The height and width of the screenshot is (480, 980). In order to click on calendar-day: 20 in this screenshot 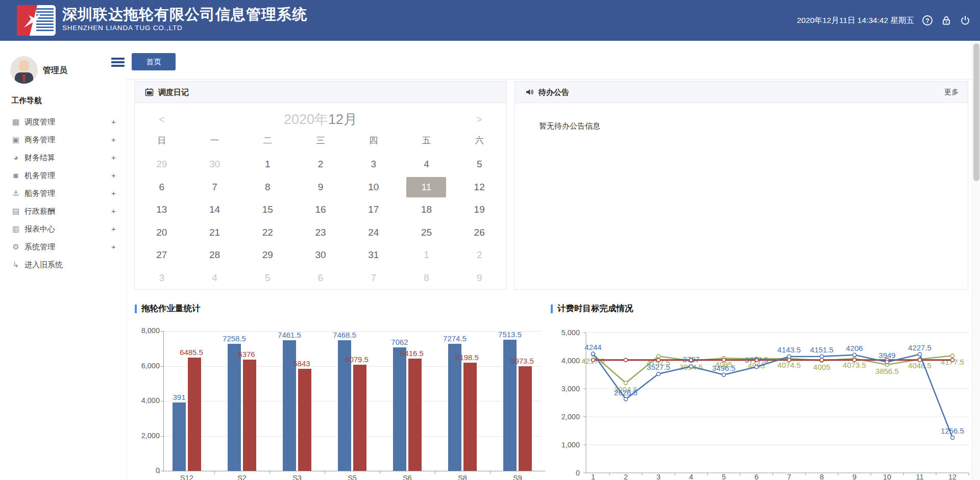, I will do `click(162, 233)`.